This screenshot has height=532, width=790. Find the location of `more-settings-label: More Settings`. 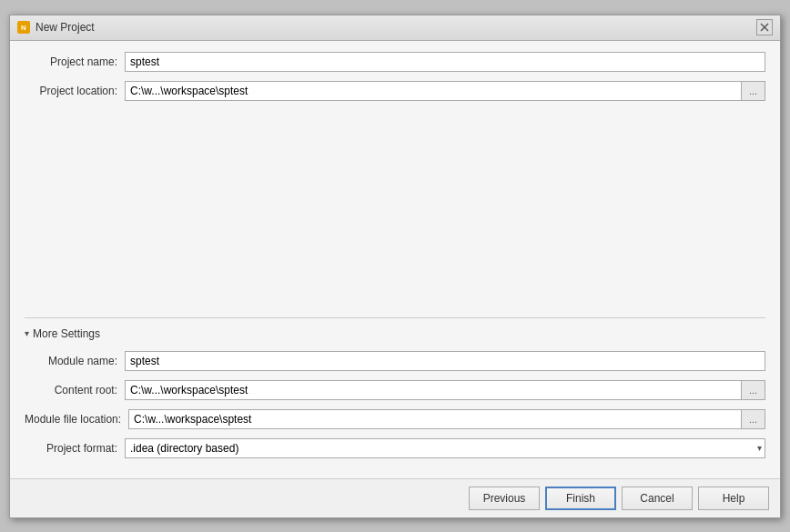

more-settings-label: More Settings is located at coordinates (66, 334).